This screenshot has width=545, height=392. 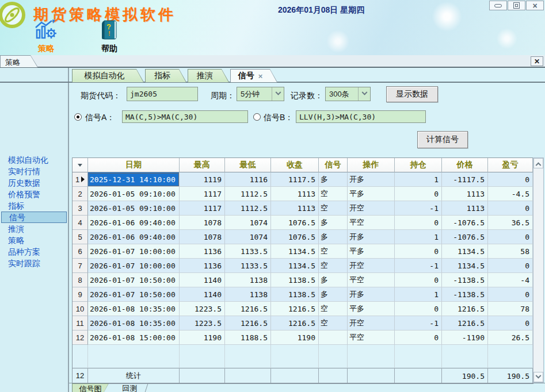 What do you see at coordinates (81, 266) in the screenshot?
I see `row-number-cell: 7` at bounding box center [81, 266].